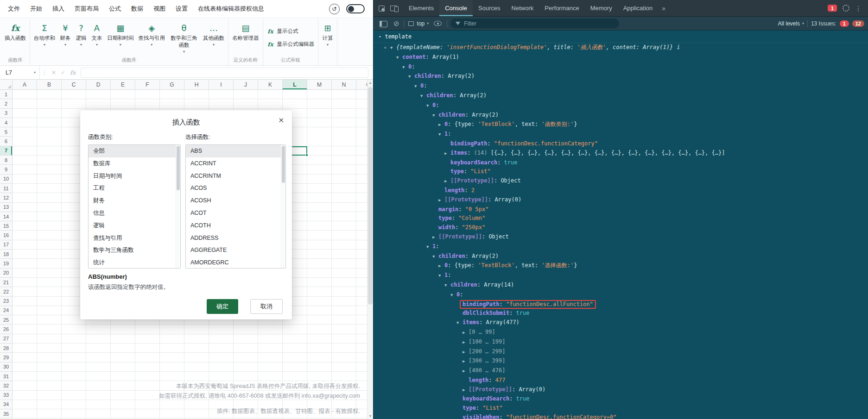 This screenshot has width=868, height=419. I want to click on fill-handle, so click(307, 155).